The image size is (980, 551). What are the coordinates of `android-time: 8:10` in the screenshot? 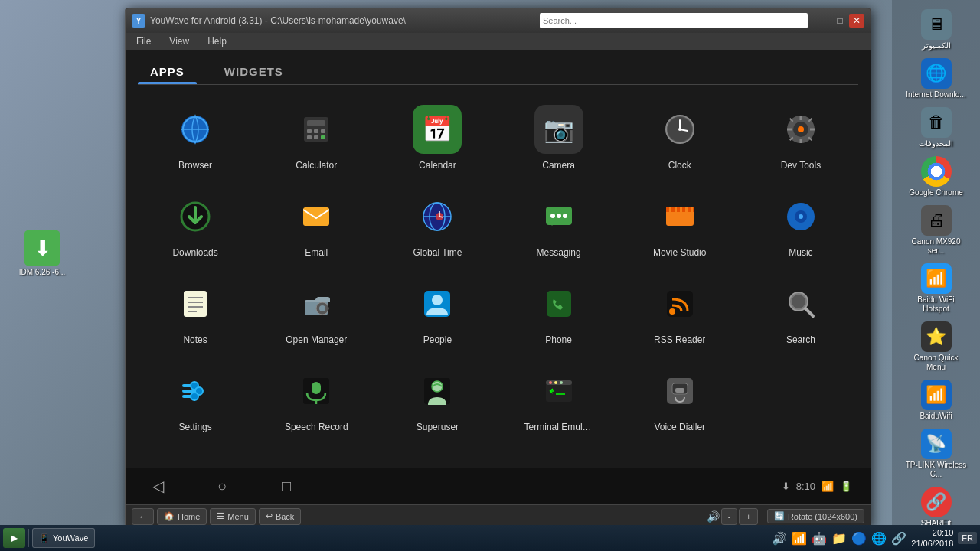 It's located at (805, 487).